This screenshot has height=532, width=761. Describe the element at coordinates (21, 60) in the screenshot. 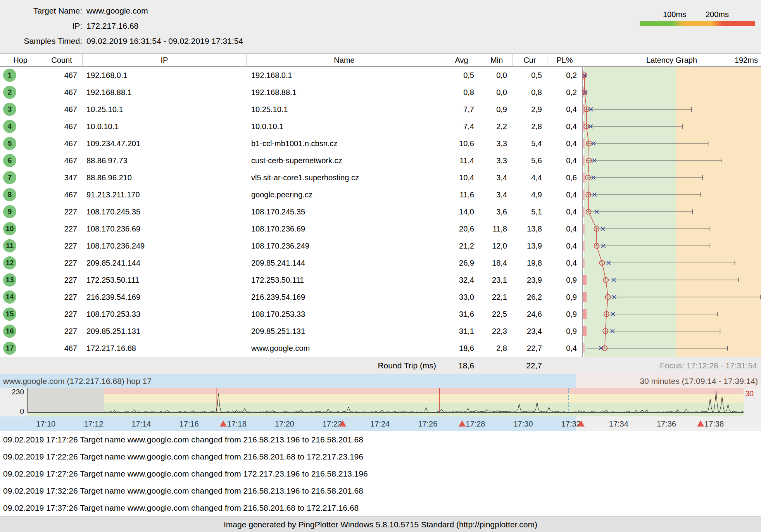

I see `col-header-hop: Hop` at that location.